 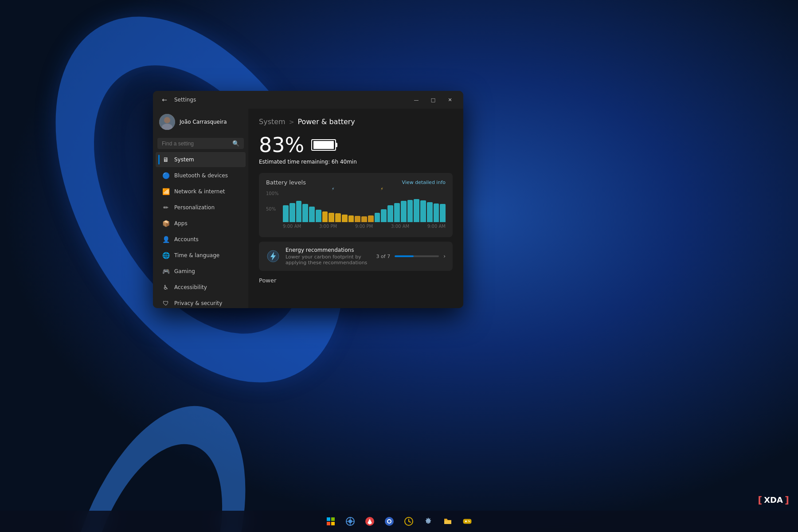 What do you see at coordinates (184, 271) in the screenshot?
I see `sidebar-item-label: Gaming` at bounding box center [184, 271].